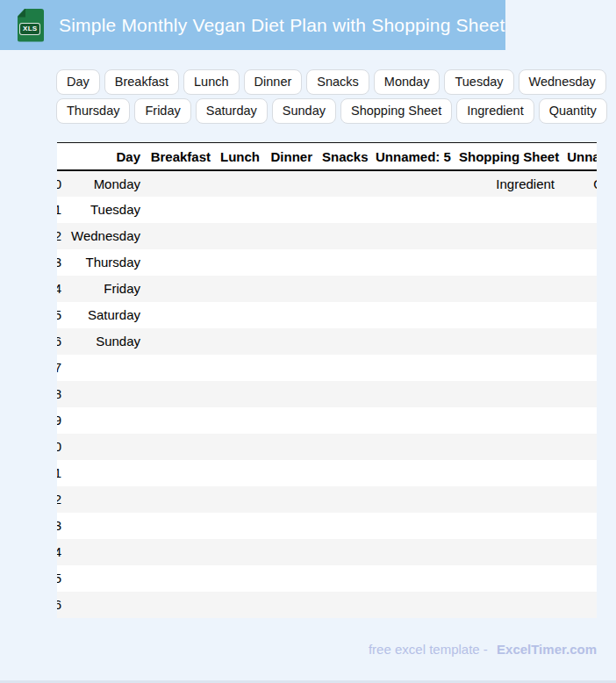  Describe the element at coordinates (397, 111) in the screenshot. I see `chip-shopping-sheet: Shopping Sheet` at that location.